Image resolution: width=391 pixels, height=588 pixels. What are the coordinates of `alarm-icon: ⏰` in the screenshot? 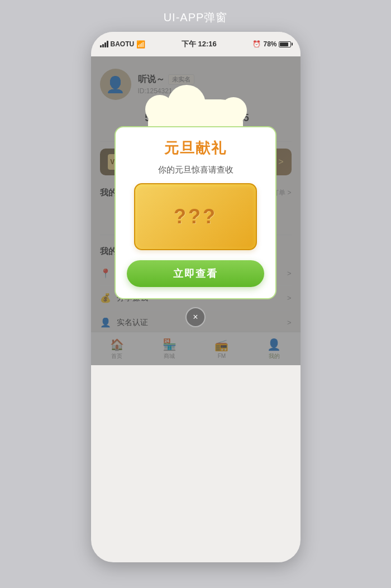 It's located at (257, 44).